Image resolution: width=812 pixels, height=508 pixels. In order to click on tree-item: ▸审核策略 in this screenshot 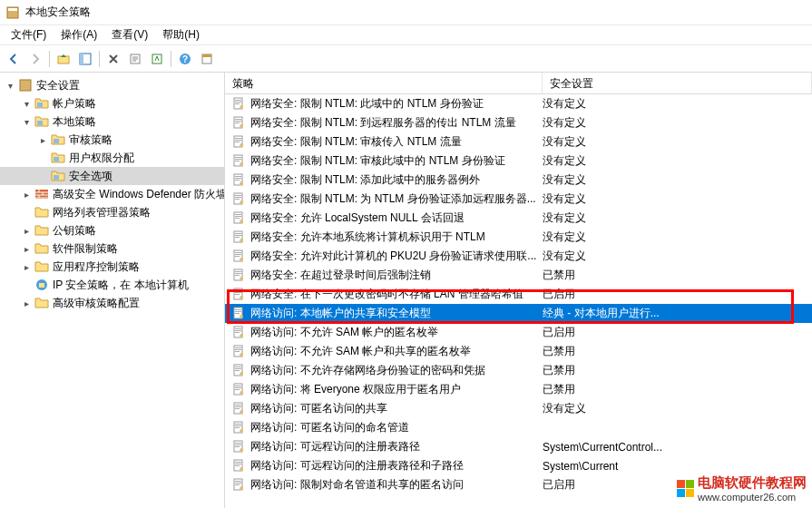, I will do `click(113, 140)`.